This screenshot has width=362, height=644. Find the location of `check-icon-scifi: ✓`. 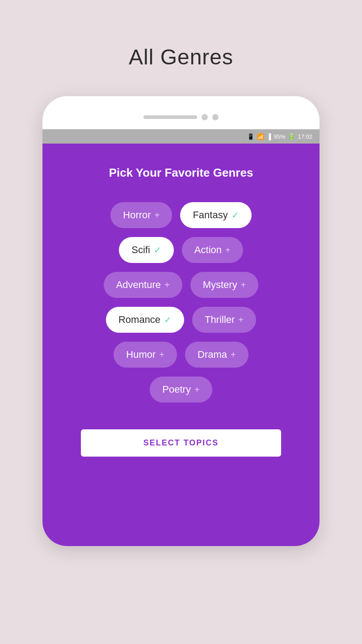

check-icon-scifi: ✓ is located at coordinates (157, 250).